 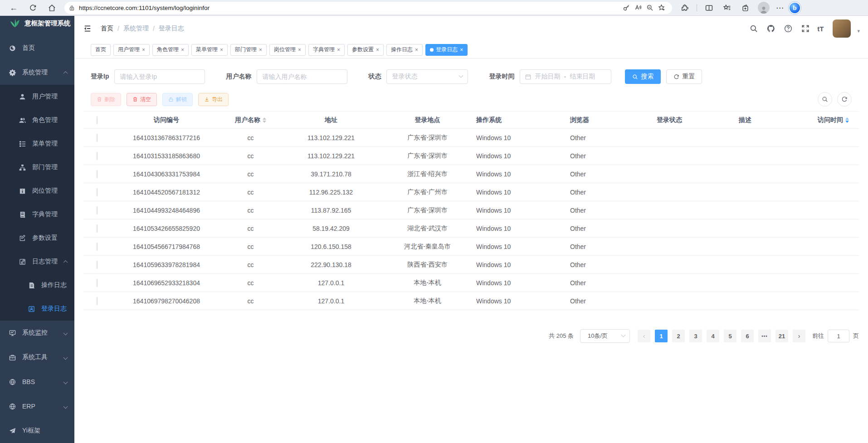 I want to click on sidebar-item-yi-framework: Yi框架, so click(x=37, y=431).